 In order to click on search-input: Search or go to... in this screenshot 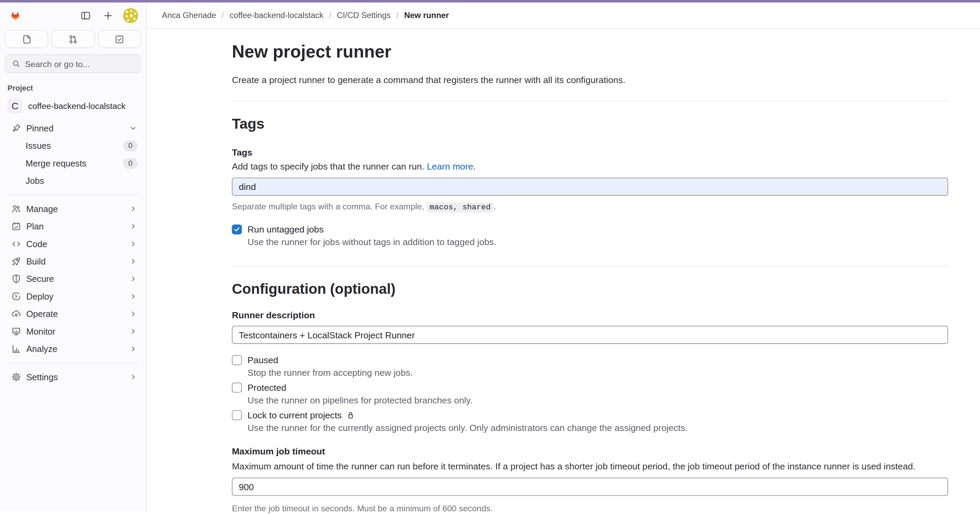, I will do `click(73, 64)`.